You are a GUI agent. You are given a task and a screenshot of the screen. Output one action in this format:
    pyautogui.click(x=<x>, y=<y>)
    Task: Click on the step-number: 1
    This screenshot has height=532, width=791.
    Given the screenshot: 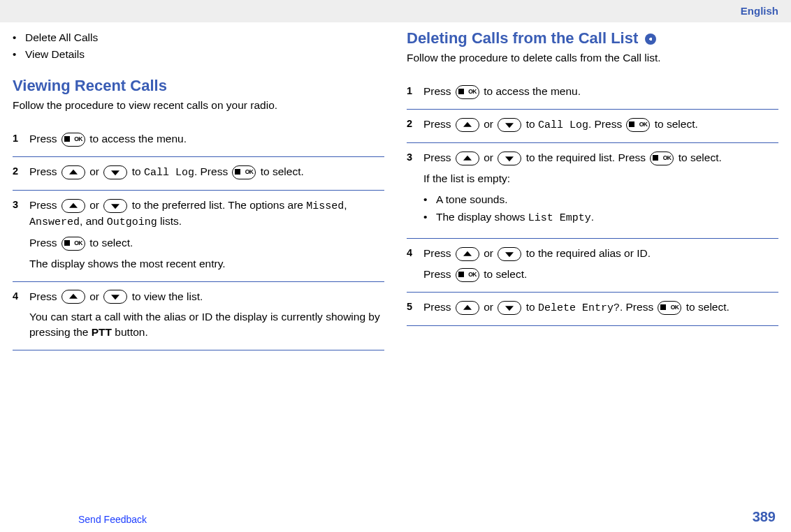 What is the action you would take?
    pyautogui.click(x=21, y=138)
    